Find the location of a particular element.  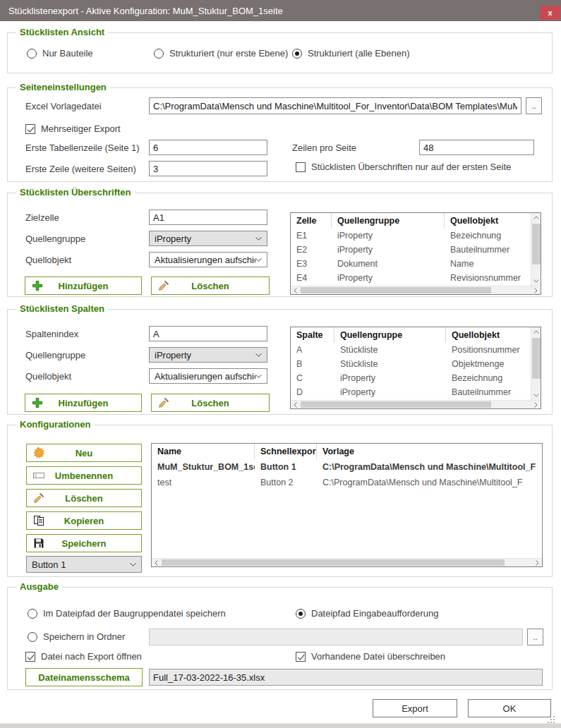

excel-browse-button: .. is located at coordinates (533, 106).